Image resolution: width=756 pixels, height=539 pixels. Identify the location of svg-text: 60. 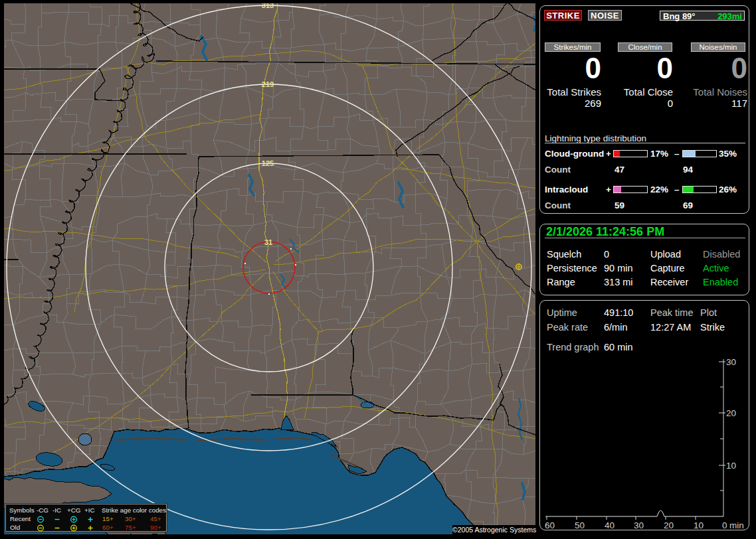
(550, 526).